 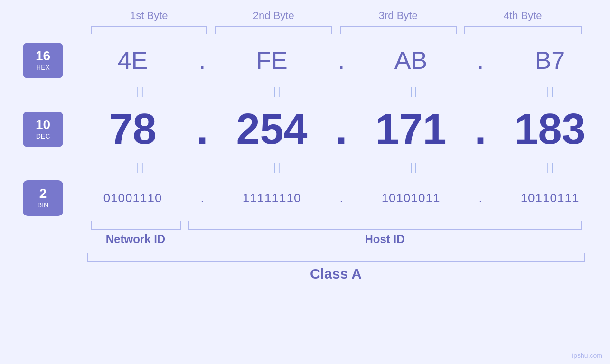 I want to click on overall-bracket, so click(x=336, y=258).